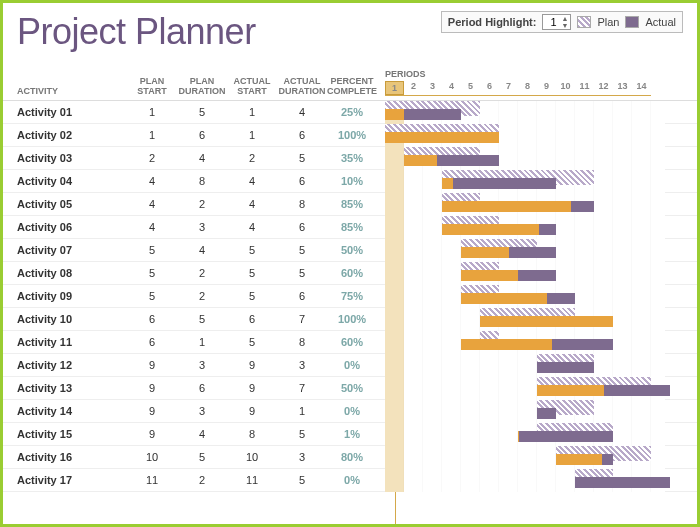 The image size is (700, 527). What do you see at coordinates (350, 388) in the screenshot?
I see `table-row: Activity 13969750%` at bounding box center [350, 388].